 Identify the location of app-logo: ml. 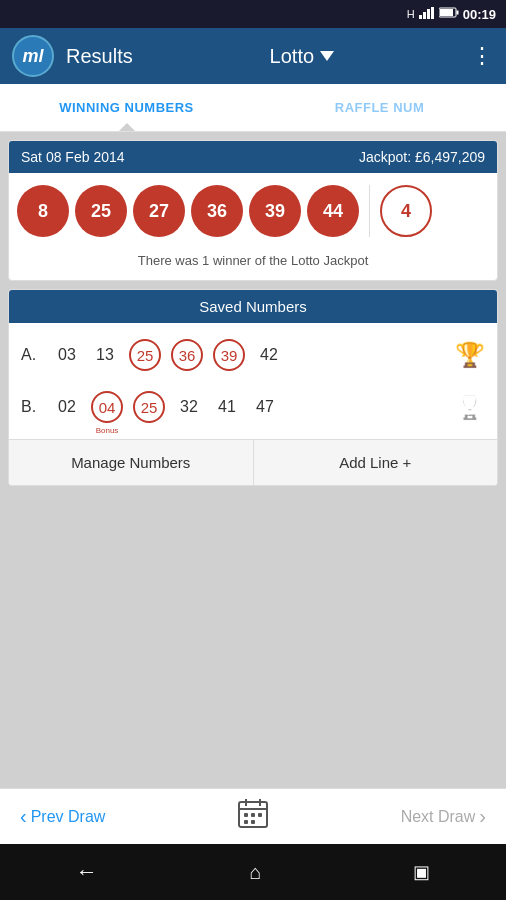
(33, 56).